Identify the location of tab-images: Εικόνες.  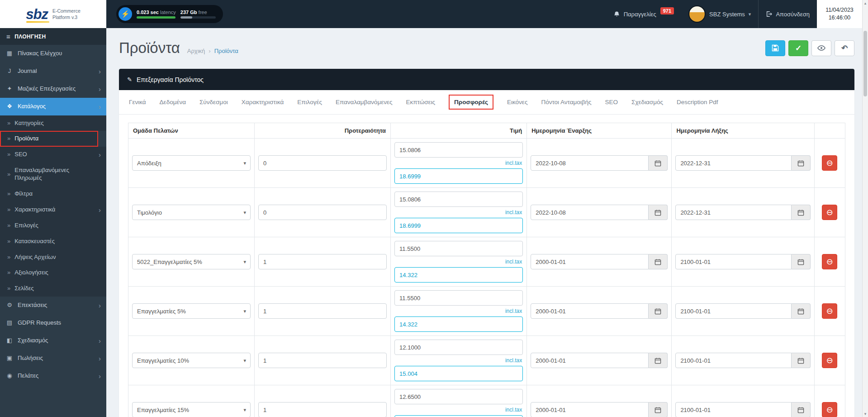
(517, 102).